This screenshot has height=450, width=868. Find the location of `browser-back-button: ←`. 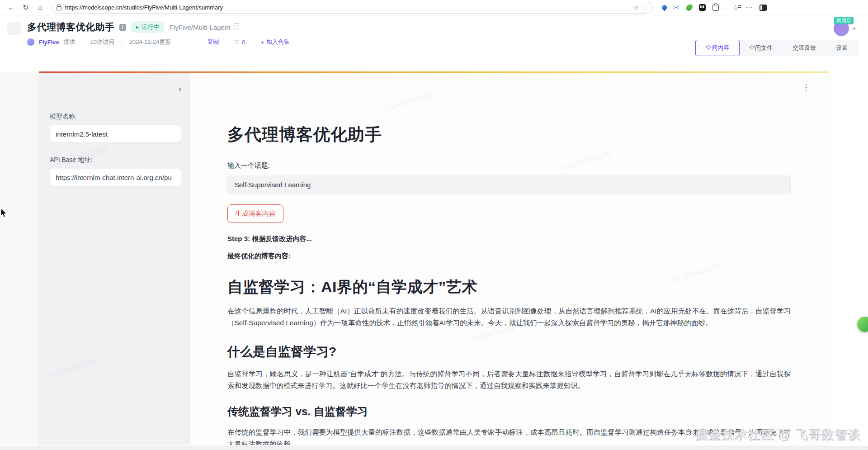

browser-back-button: ← is located at coordinates (11, 8).